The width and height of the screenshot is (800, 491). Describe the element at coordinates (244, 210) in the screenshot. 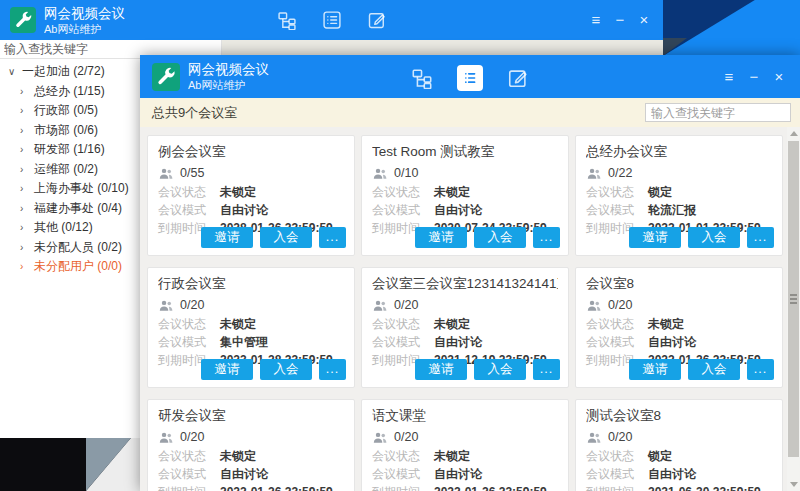

I see `mode-value: 自由讨论` at that location.